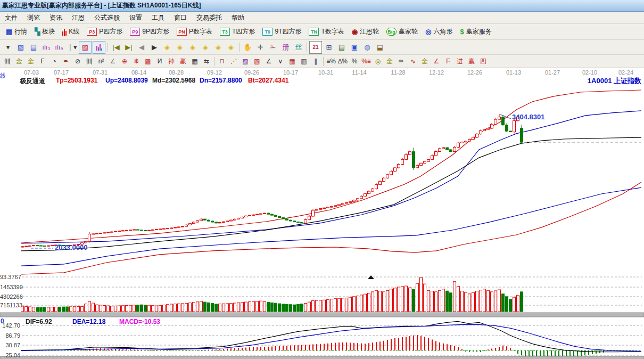 This screenshot has width=644, height=359. What do you see at coordinates (43, 62) in the screenshot?
I see `fib-time-icon: F` at bounding box center [43, 62].